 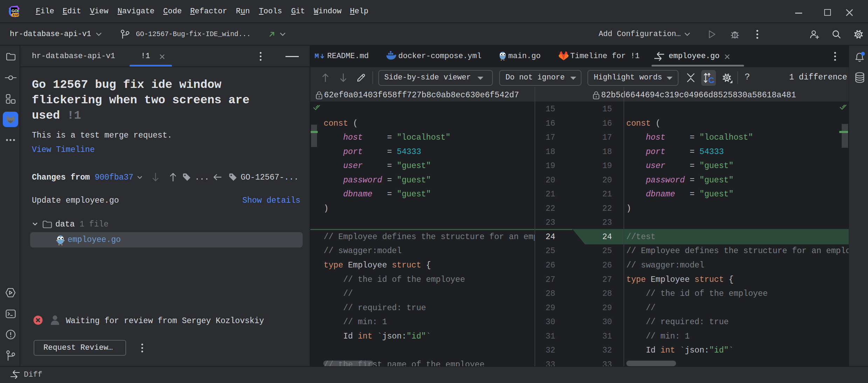 What do you see at coordinates (16, 15) in the screenshot?
I see `svg-text: EAP` at bounding box center [16, 15].